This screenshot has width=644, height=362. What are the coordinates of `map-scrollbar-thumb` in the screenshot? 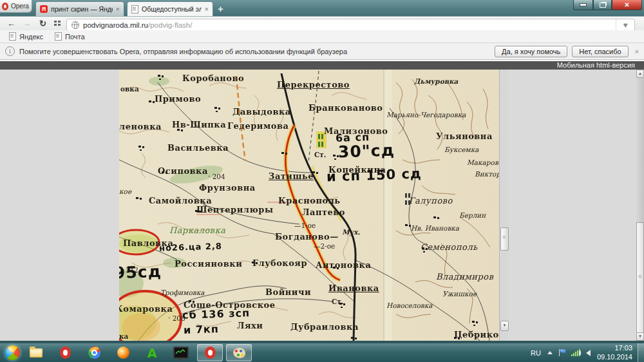 It's located at (505, 239).